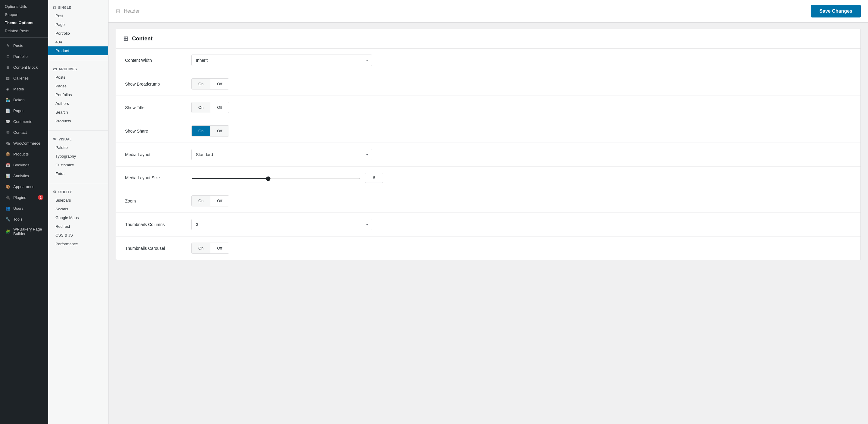 The width and height of the screenshot is (868, 424). I want to click on sidebar-item-galleries: ▦ Galleries, so click(24, 78).